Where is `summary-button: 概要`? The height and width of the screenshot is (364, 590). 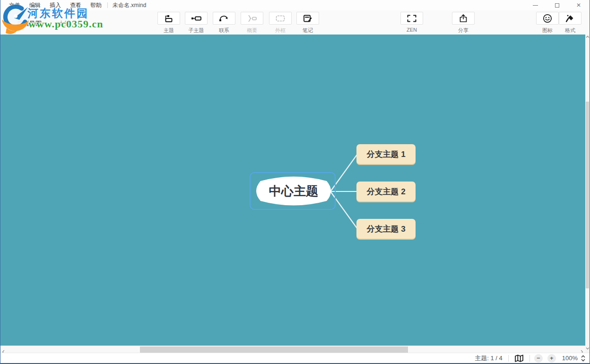
summary-button: 概要 is located at coordinates (252, 23).